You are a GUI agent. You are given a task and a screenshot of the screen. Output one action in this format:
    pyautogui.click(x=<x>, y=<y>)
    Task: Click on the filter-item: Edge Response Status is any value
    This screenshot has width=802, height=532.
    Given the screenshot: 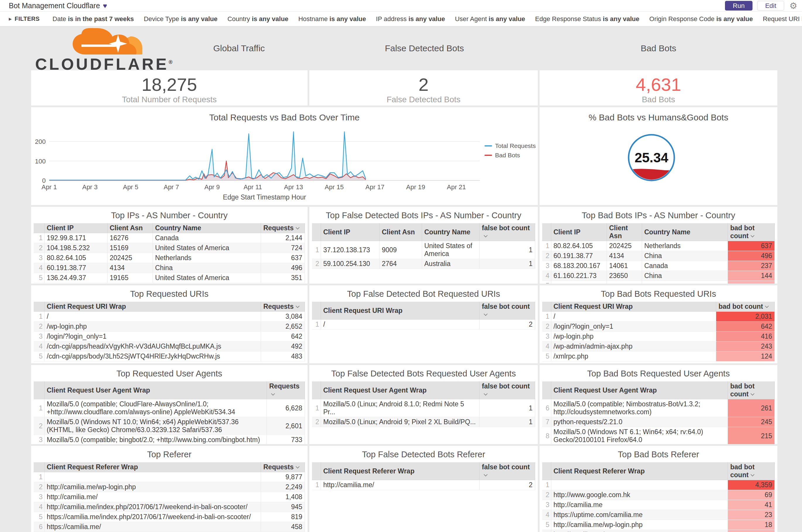 What is the action you would take?
    pyautogui.click(x=587, y=19)
    